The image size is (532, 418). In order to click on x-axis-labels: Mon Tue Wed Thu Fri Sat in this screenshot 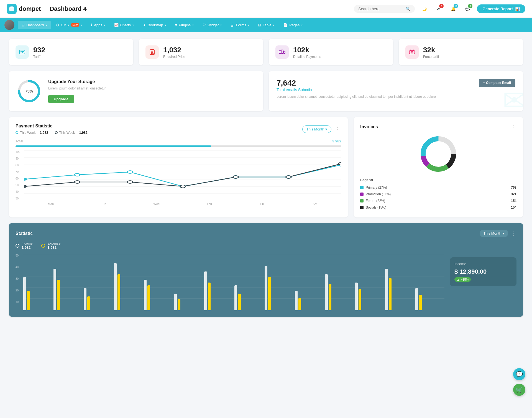, I will do `click(183, 204)`.